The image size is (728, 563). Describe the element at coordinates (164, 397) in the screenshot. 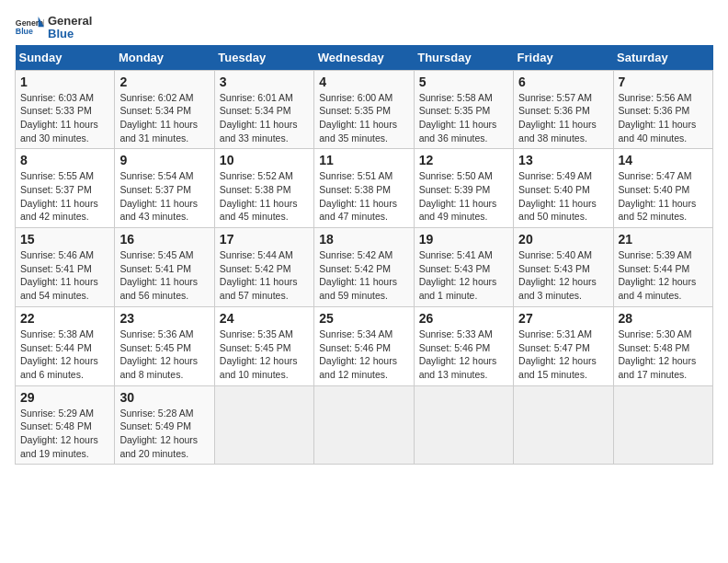

I see `day-number: 30` at that location.